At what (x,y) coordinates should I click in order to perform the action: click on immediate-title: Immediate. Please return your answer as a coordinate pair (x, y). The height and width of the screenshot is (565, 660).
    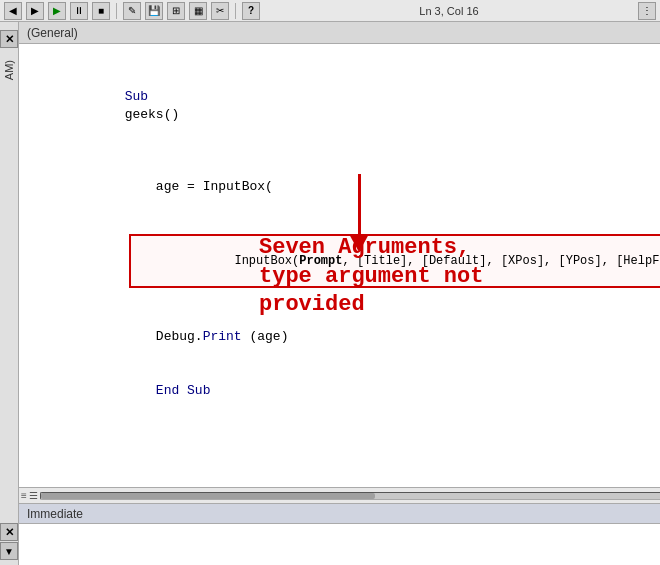
    Looking at the image, I should click on (340, 514).